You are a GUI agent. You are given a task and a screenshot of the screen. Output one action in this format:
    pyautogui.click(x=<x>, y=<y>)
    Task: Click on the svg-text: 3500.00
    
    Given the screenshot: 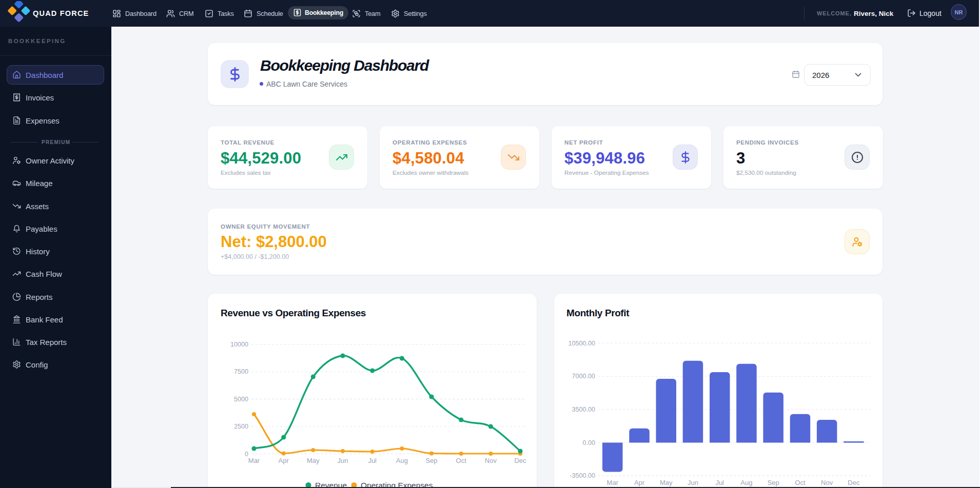 What is the action you would take?
    pyautogui.click(x=583, y=410)
    